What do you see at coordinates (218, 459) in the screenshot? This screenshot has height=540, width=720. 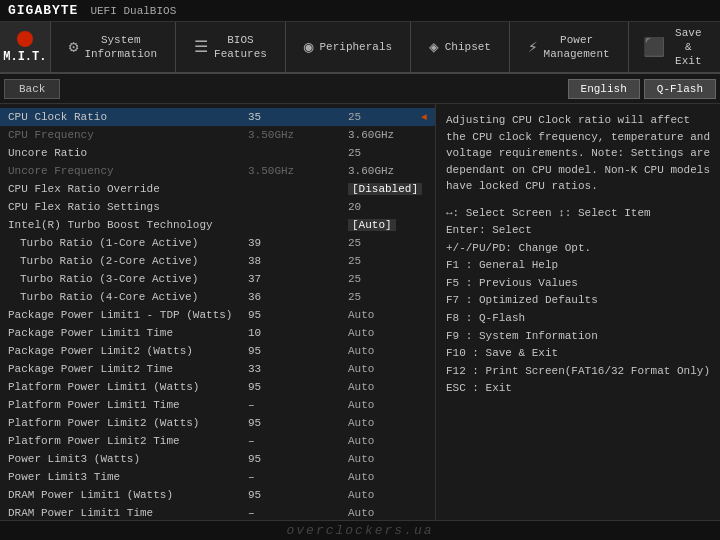 I see `setting-row: Power Limit3 (Watts)95Auto` at bounding box center [218, 459].